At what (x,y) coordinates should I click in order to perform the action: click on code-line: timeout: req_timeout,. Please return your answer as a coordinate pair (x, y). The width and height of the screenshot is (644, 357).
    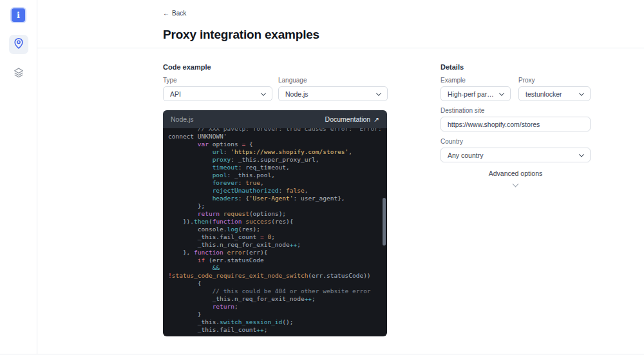
    Looking at the image, I should click on (275, 168).